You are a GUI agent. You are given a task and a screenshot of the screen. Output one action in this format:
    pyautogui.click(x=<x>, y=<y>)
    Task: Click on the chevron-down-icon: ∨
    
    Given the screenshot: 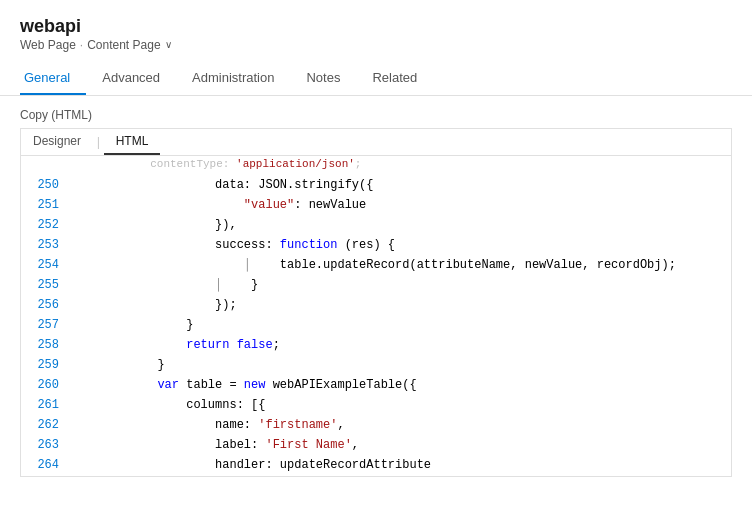 What is the action you would take?
    pyautogui.click(x=168, y=44)
    